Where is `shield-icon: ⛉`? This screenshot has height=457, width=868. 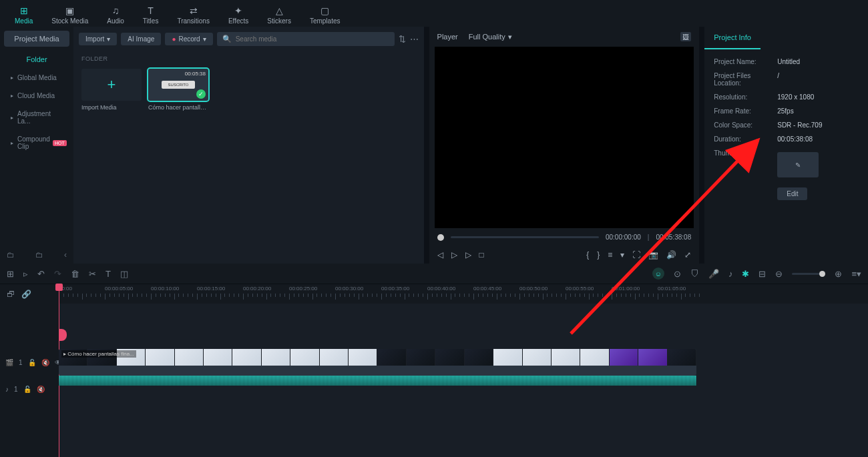
shield-icon: ⛉ is located at coordinates (694, 274).